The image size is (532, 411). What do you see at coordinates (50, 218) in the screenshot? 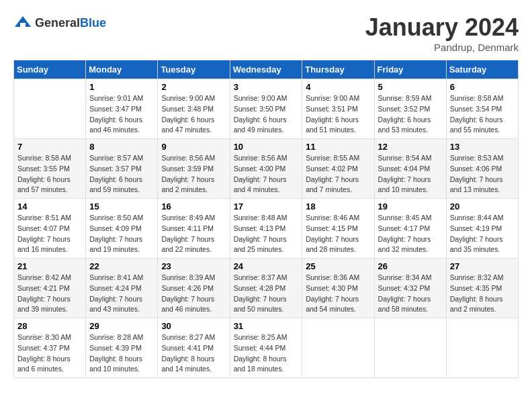
I see `sunrise-text: Sunrise: 8:51 AM` at bounding box center [50, 218].